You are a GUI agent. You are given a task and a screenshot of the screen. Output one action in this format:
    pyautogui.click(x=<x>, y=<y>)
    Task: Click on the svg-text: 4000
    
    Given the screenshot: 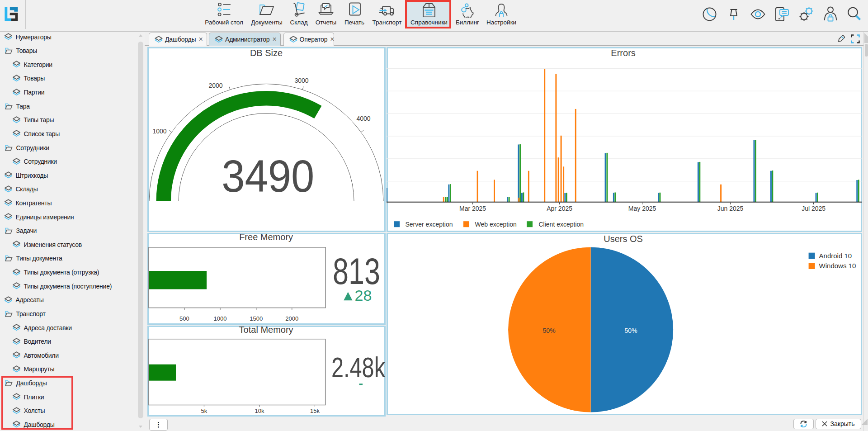 What is the action you would take?
    pyautogui.click(x=363, y=118)
    